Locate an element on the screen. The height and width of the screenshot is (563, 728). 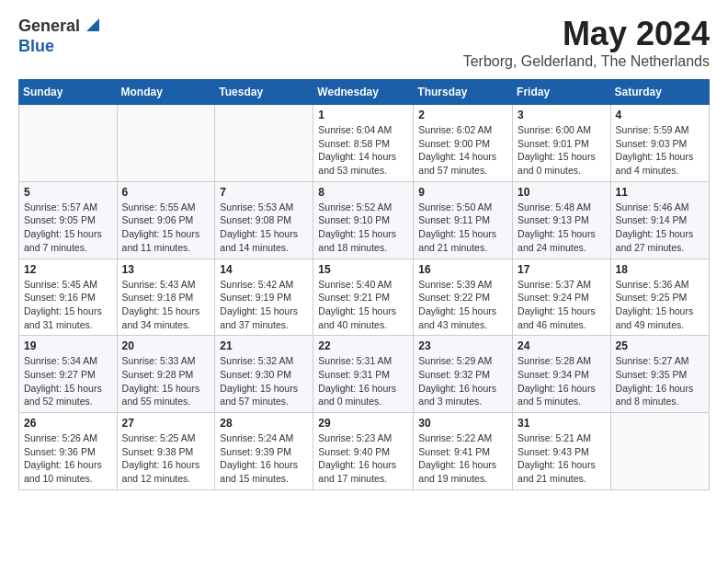
day-info: Sunrise: 5:33 AMSunset: 9:28 PMDaylight:… is located at coordinates (166, 381).